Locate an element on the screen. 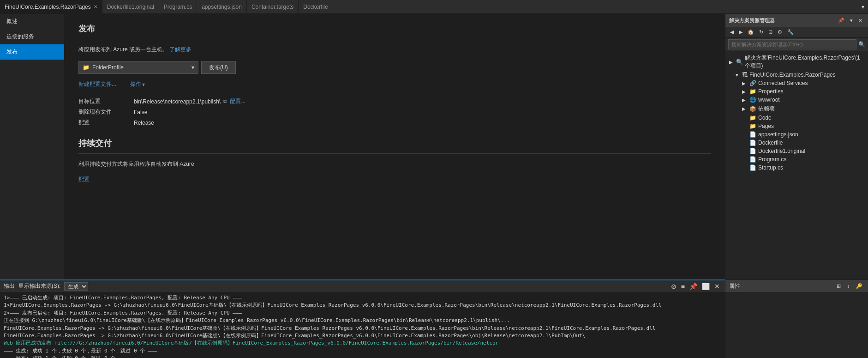  maximize-output-button: ⬜ is located at coordinates (706, 286).